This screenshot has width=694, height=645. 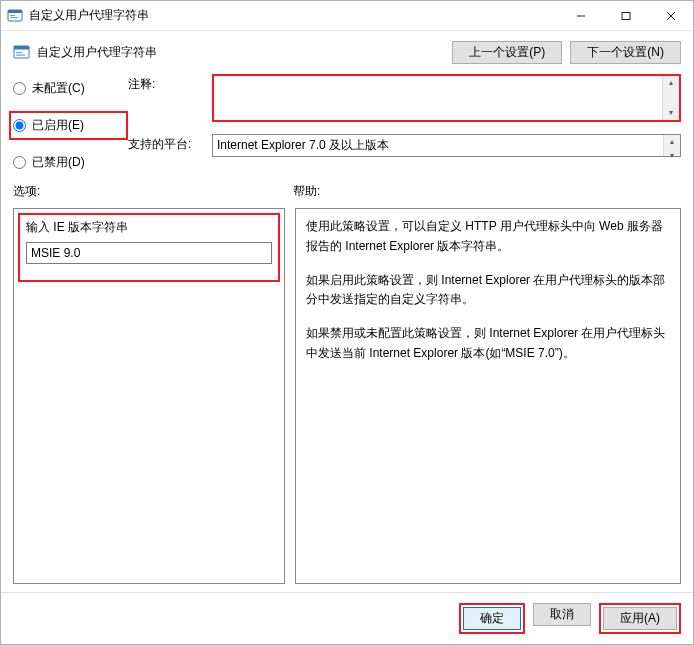 What do you see at coordinates (20, 162) in the screenshot?
I see `radio-disabled-input` at bounding box center [20, 162].